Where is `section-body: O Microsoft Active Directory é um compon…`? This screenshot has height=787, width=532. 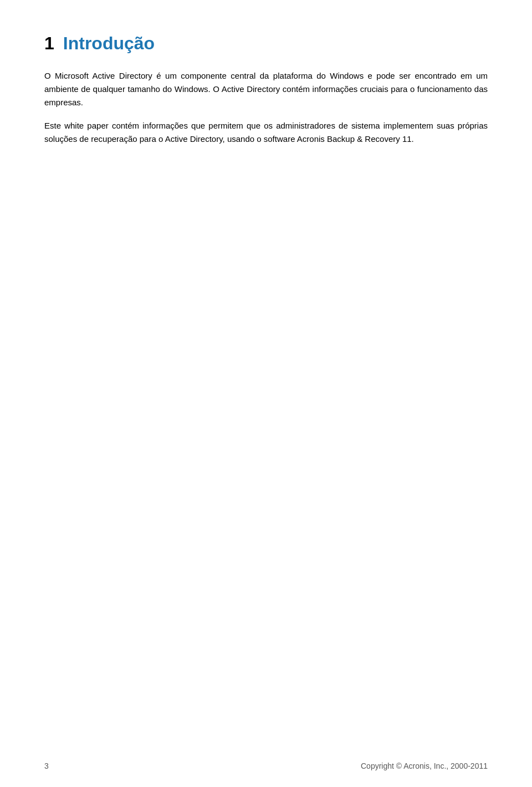
section-body: O Microsoft Active Directory é um compon… is located at coordinates (266, 108).